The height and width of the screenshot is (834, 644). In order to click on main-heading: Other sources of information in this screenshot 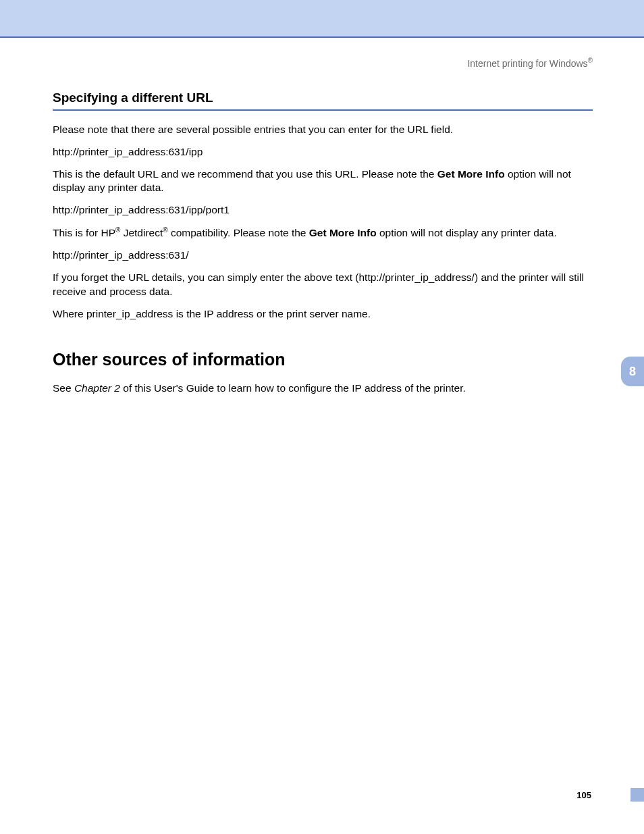, I will do `click(323, 359)`.